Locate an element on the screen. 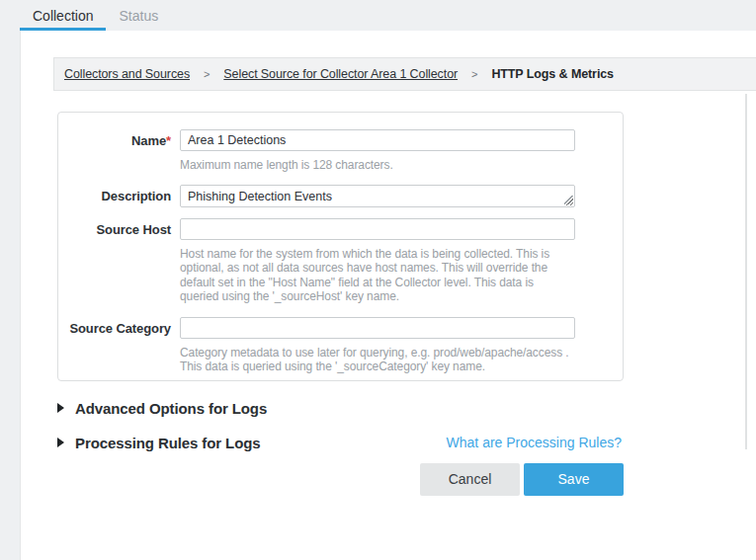 This screenshot has height=560, width=756. name-row: Name* Maximum name length is 128 charact… is located at coordinates (340, 157).